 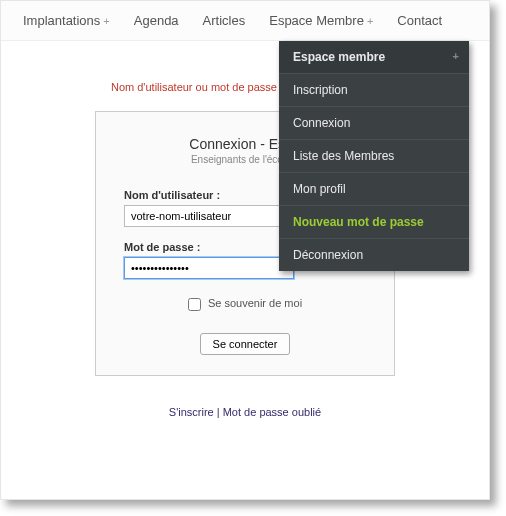 I want to click on top-nav: Implantations+ Agenda Articles Espace Me…, so click(x=245, y=21).